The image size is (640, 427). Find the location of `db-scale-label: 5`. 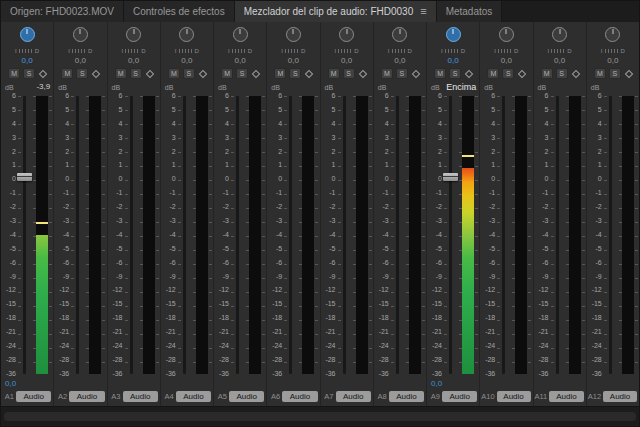

db-scale-label: 5 is located at coordinates (62, 110).